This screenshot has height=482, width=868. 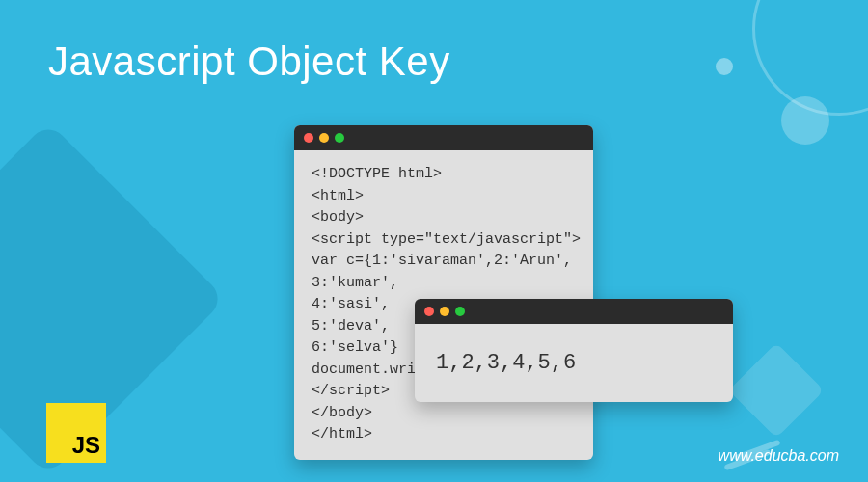 What do you see at coordinates (779, 456) in the screenshot?
I see `site-url: www.educba.com` at bounding box center [779, 456].